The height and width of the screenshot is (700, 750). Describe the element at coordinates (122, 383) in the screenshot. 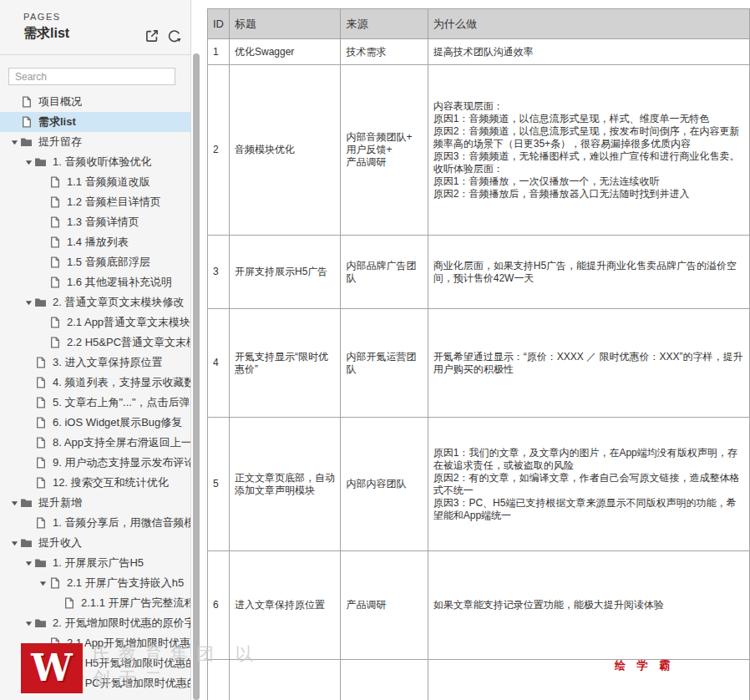

I see `tree-item-label: 4. 频道列表，支持显示收藏数量` at that location.